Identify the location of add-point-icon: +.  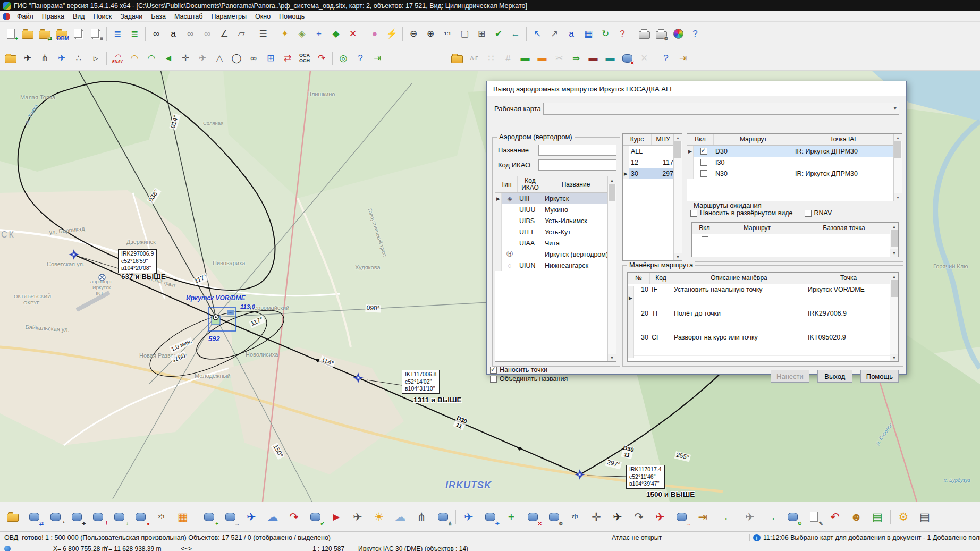
(319, 34).